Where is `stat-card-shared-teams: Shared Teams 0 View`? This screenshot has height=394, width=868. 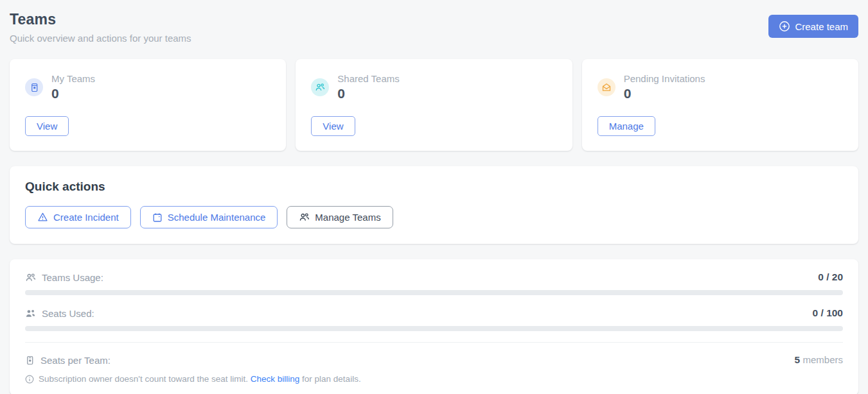 stat-card-shared-teams: Shared Teams 0 View is located at coordinates (434, 105).